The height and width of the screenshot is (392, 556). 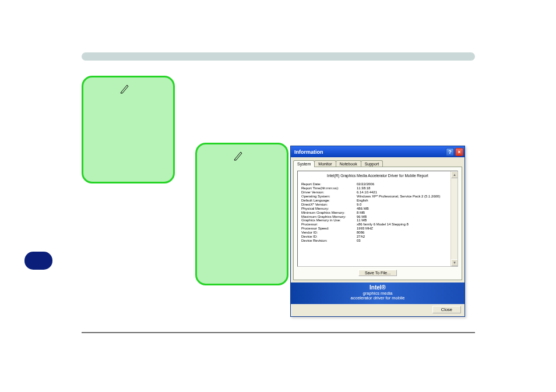 I want to click on report-value: 8086, so click(x=406, y=233).